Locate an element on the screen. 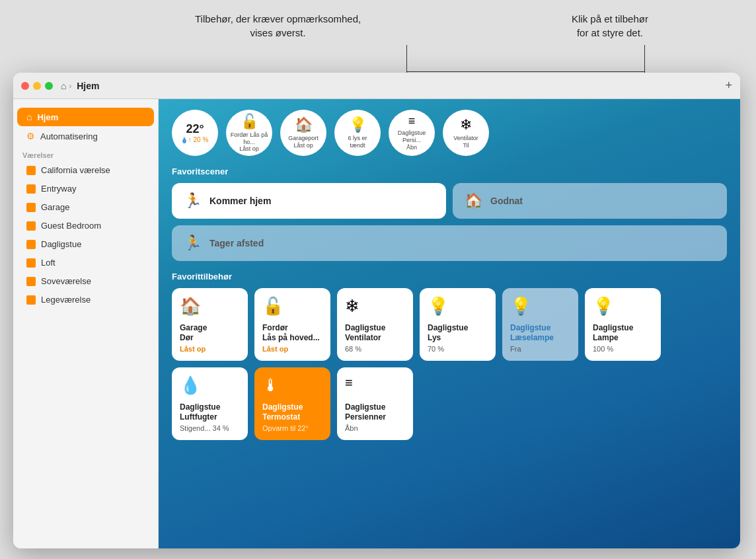 This screenshot has width=756, height=559. fav-status: Opvarm til 22° is located at coordinates (292, 428).